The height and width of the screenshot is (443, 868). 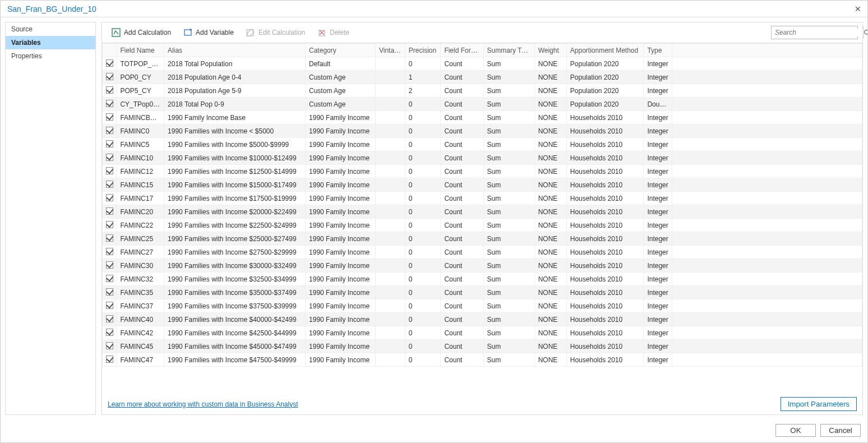 What do you see at coordinates (482, 333) in the screenshot?
I see `table-row: FAMINC421990 Families with Income $42500…` at bounding box center [482, 333].